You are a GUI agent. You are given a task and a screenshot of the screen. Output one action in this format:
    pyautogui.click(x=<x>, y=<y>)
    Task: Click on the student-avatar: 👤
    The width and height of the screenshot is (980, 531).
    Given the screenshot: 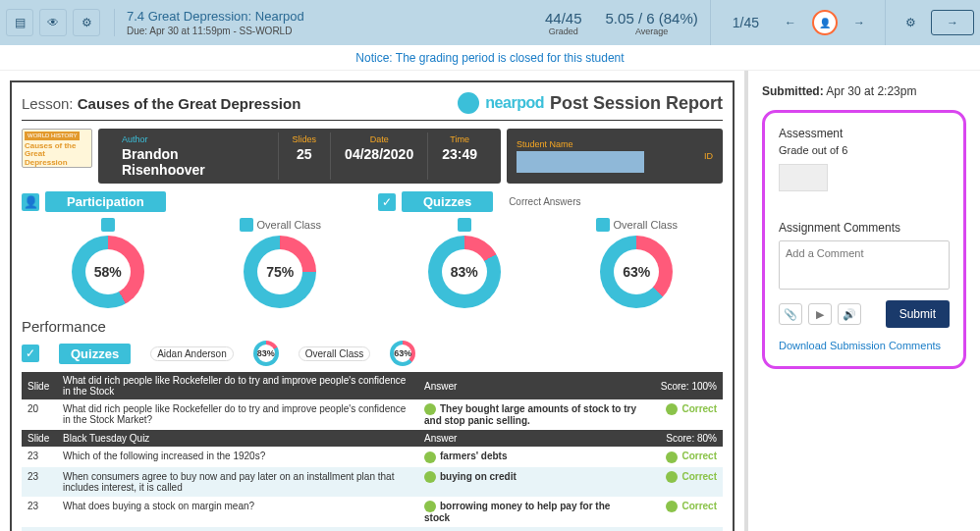 What is the action you would take?
    pyautogui.click(x=825, y=23)
    